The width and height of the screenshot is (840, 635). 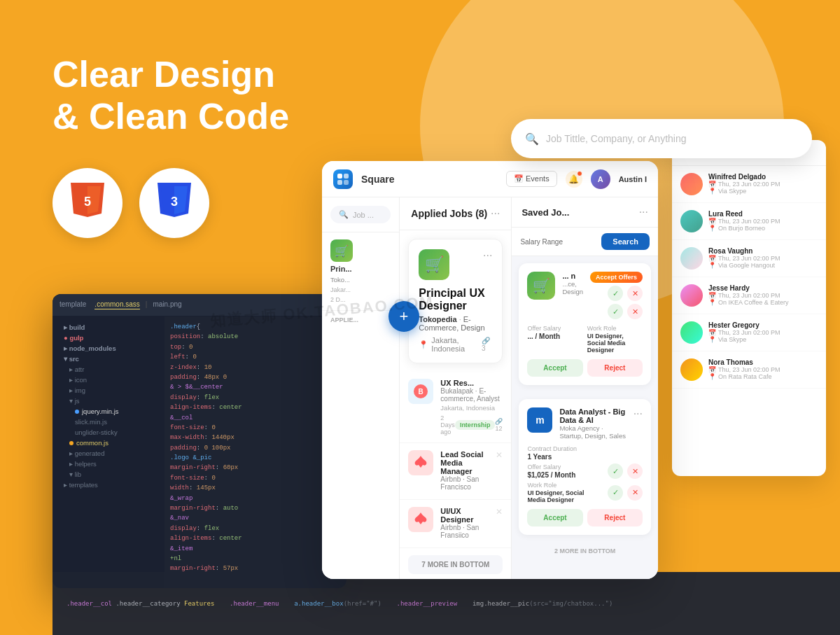 What do you see at coordinates (554, 518) in the screenshot?
I see `accept-button-2: Accept` at bounding box center [554, 518].